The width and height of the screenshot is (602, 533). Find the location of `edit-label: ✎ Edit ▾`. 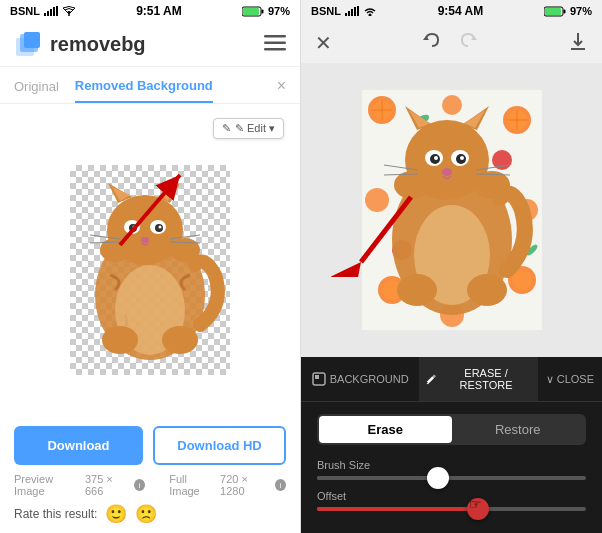

edit-label: ✎ Edit ▾ is located at coordinates (255, 128).